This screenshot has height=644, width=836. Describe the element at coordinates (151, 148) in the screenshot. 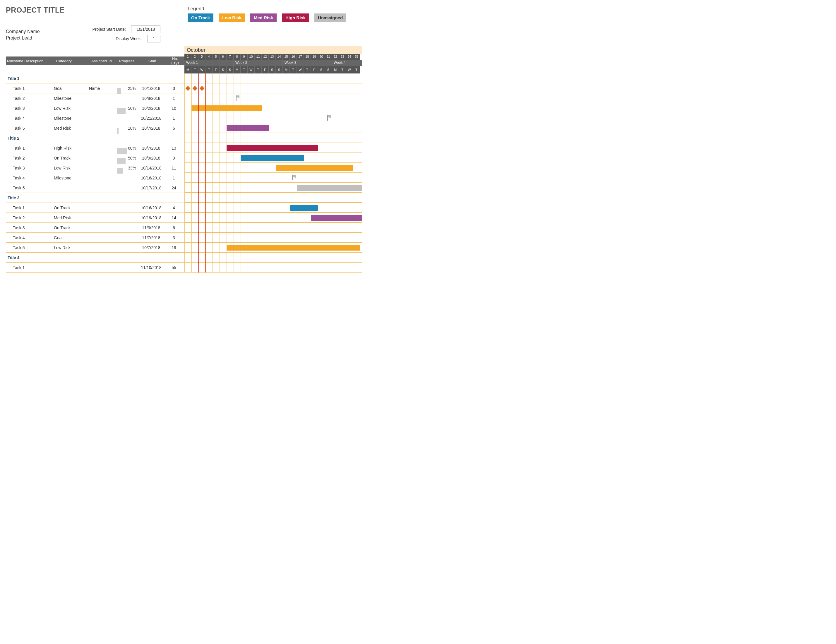

I see `task-start: 10/7/2018` at that location.